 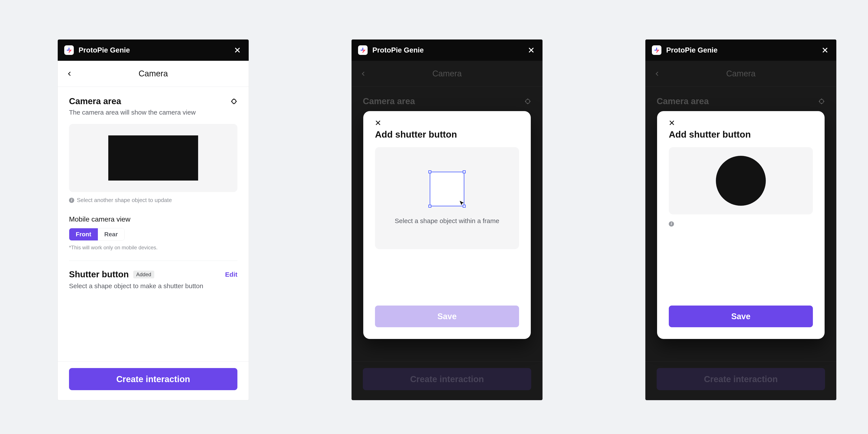 I want to click on add-shutter-modal: Add shutter button Select a shape object…, so click(x=447, y=225).